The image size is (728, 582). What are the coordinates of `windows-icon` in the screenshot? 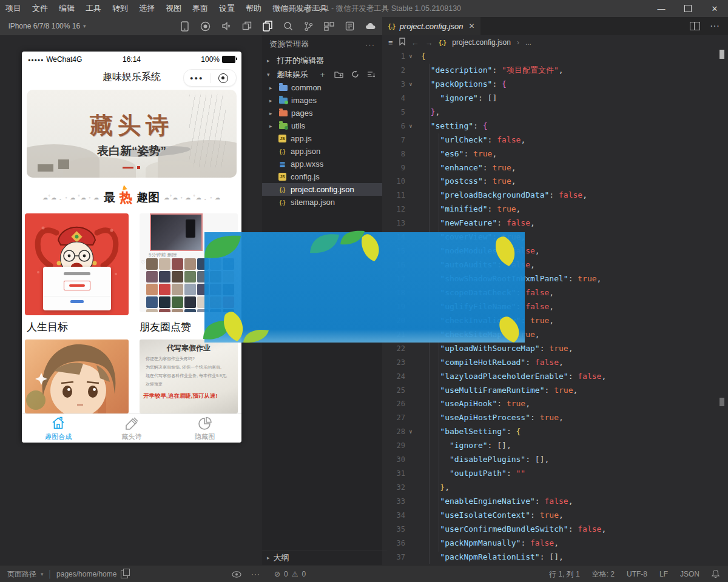 It's located at (246, 27).